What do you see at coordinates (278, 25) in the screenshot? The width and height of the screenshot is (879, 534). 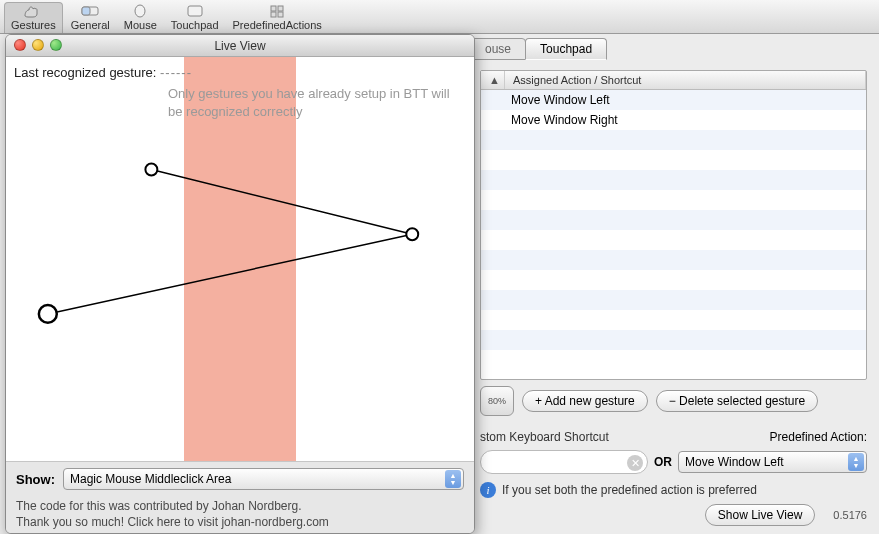 I see `toolbar-label: PredefinedActions` at bounding box center [278, 25].